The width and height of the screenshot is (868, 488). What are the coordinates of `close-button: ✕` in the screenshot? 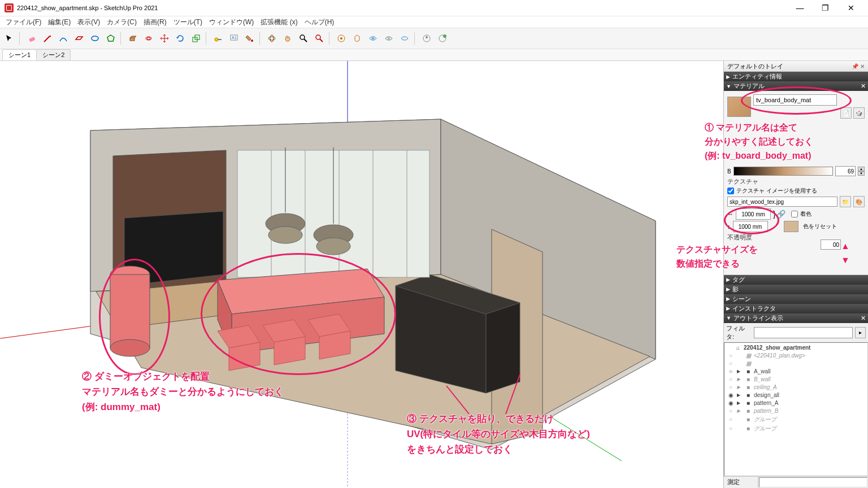 It's located at (851, 8).